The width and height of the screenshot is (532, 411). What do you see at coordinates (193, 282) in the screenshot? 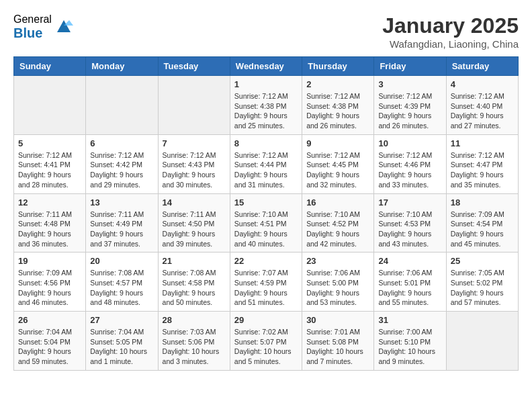
I see `calendar-cell: 21Sunrise: 7:08 AM Sunset: 4:58 PM Dayli…` at bounding box center [193, 282].